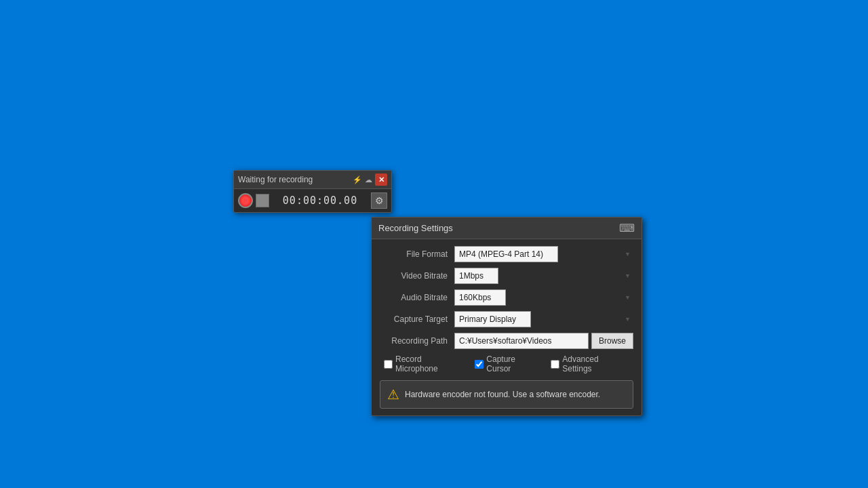  What do you see at coordinates (417, 276) in the screenshot?
I see `video-bitrate-label: Video Bitrate` at bounding box center [417, 276].